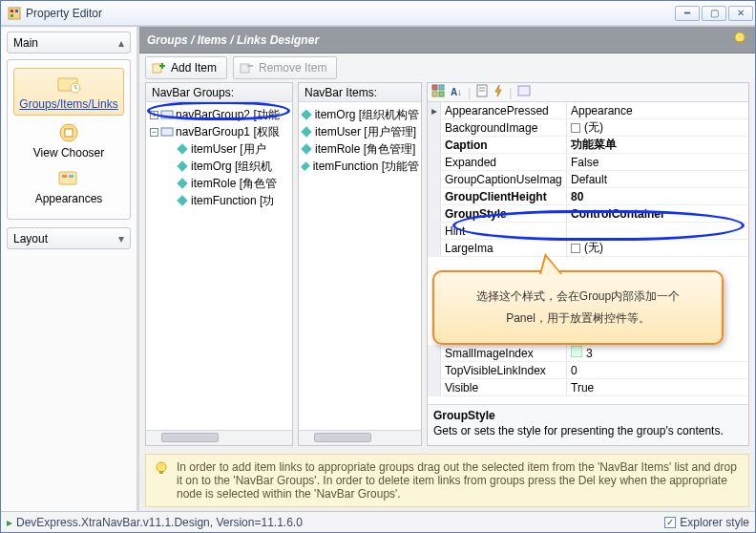 This screenshot has width=756, height=533. I want to click on sidebar-item-appearances: Appearances, so click(69, 186).